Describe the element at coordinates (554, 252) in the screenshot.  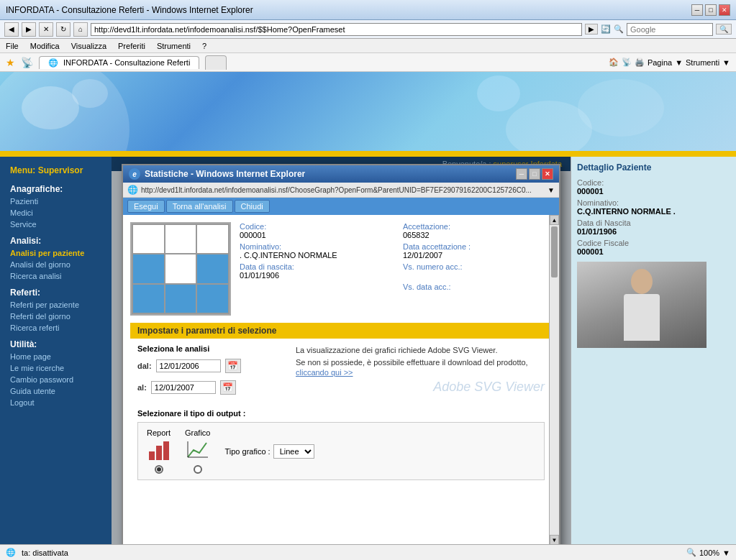
I see `scrollbar-thumb` at that location.